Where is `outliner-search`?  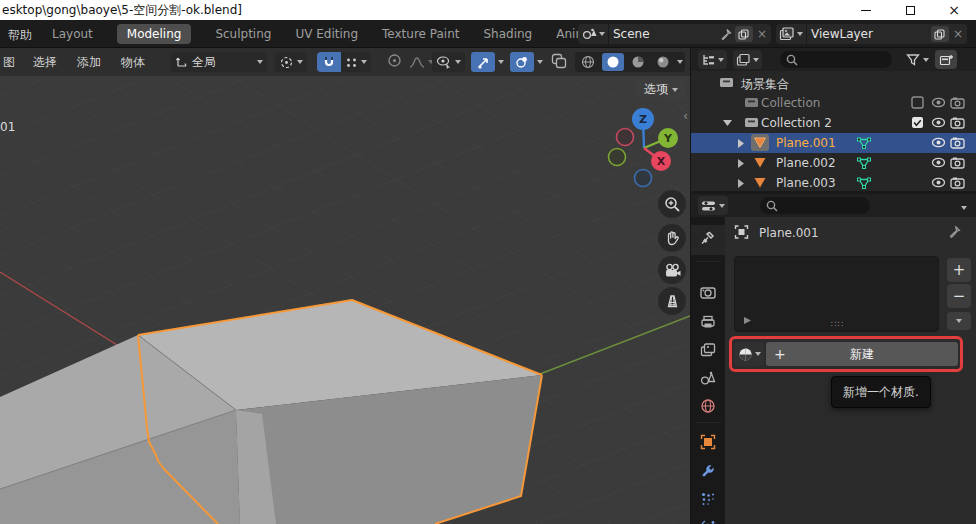 outliner-search is located at coordinates (836, 60).